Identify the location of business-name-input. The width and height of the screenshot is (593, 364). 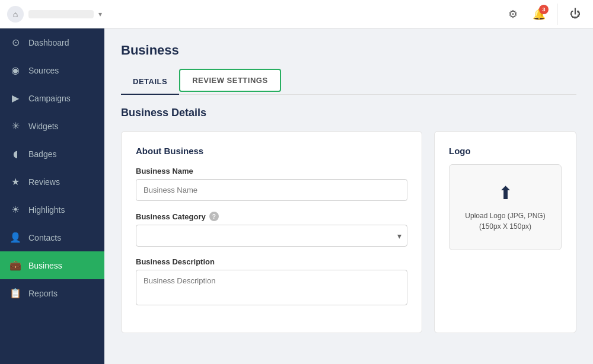
(272, 190).